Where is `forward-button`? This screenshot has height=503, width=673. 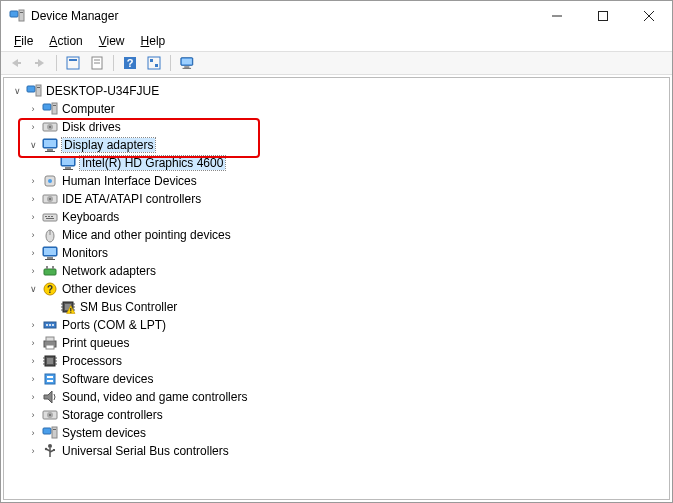 forward-button is located at coordinates (40, 63).